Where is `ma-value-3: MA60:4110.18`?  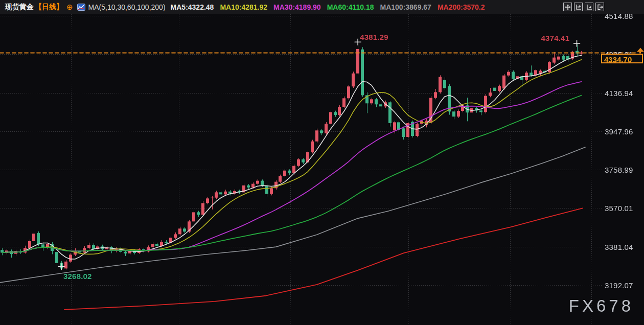 ma-value-3: MA60:4110.18 is located at coordinates (351, 7).